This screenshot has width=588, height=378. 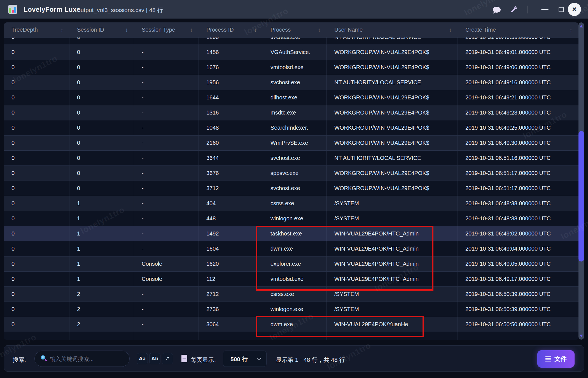 What do you see at coordinates (291, 52) in the screenshot?
I see `table-row: 0 0 - 1456 VGAuthService. WORKGROUP/WIN-…` at bounding box center [291, 52].